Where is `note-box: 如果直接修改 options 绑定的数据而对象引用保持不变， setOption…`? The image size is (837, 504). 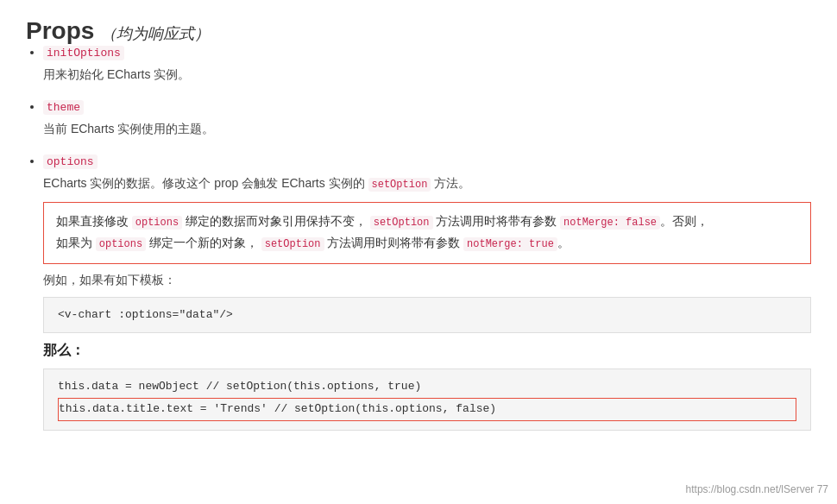 note-box: 如果直接修改 options 绑定的数据而对象引用保持不变， setOption… is located at coordinates (427, 233).